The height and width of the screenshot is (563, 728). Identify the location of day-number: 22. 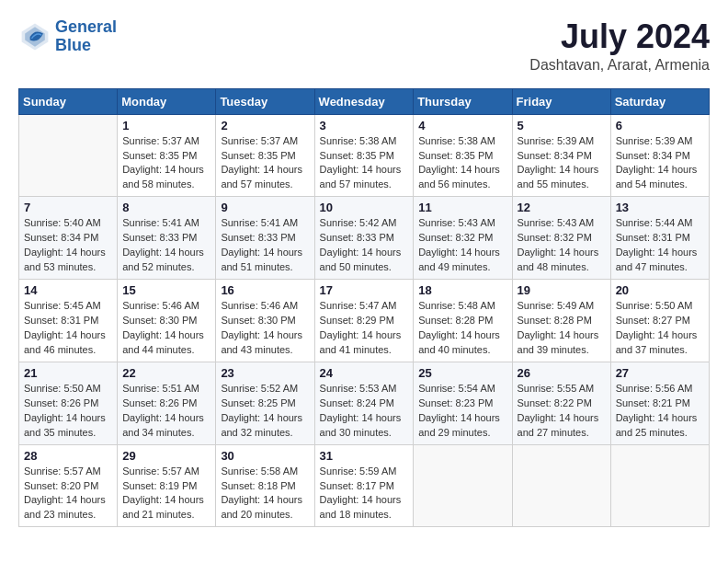
(166, 373).